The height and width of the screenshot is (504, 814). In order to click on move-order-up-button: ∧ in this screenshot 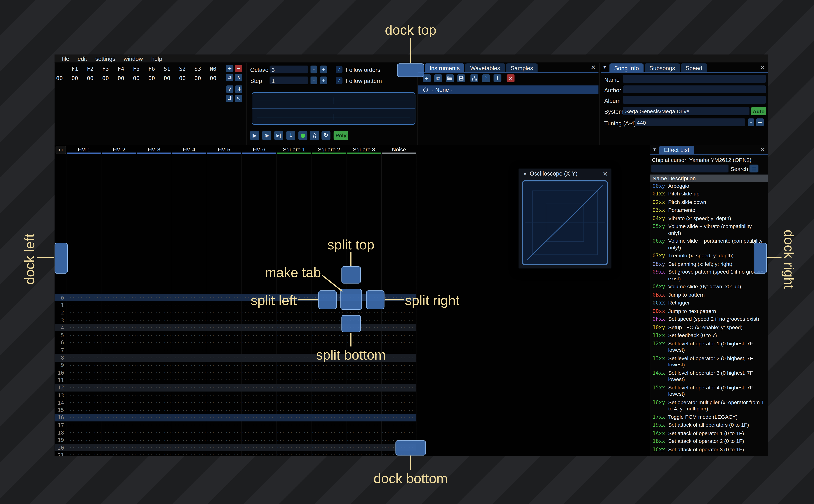, I will do `click(239, 78)`.